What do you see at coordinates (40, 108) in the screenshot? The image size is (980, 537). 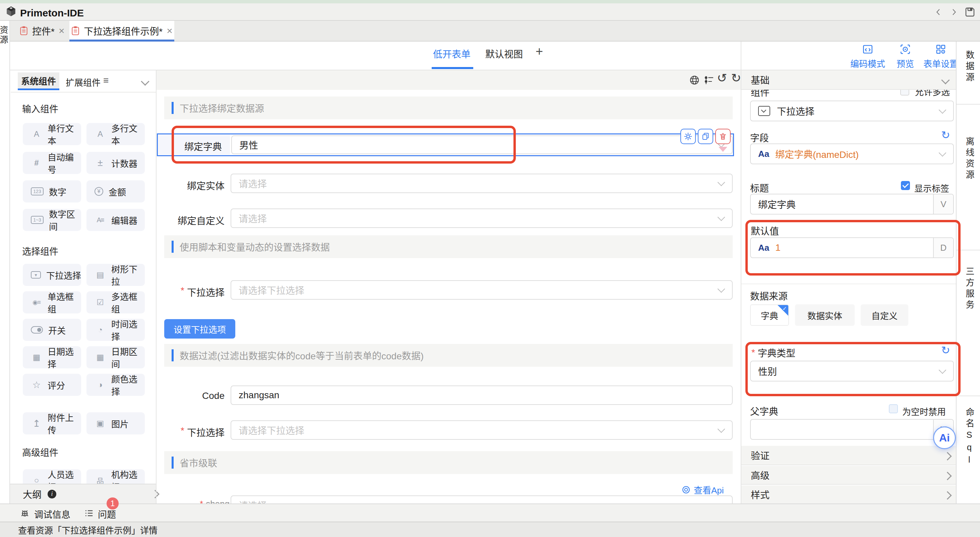 I see `section-title-input-components: 输入组件` at bounding box center [40, 108].